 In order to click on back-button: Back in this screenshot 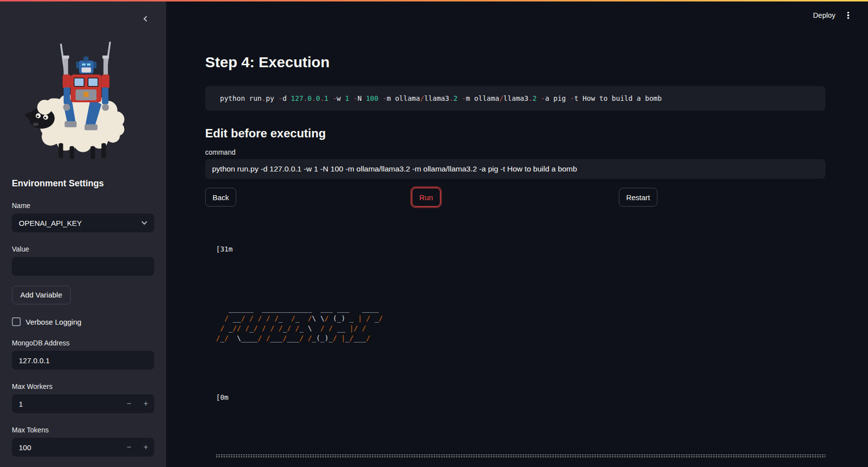, I will do `click(220, 197)`.